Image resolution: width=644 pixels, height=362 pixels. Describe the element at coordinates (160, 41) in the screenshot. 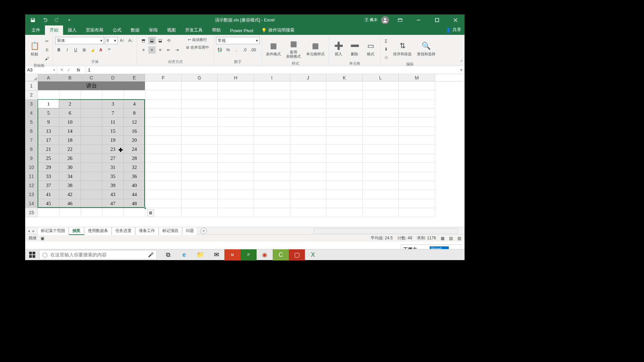

I see `align-bottom-icon: ⬓` at that location.